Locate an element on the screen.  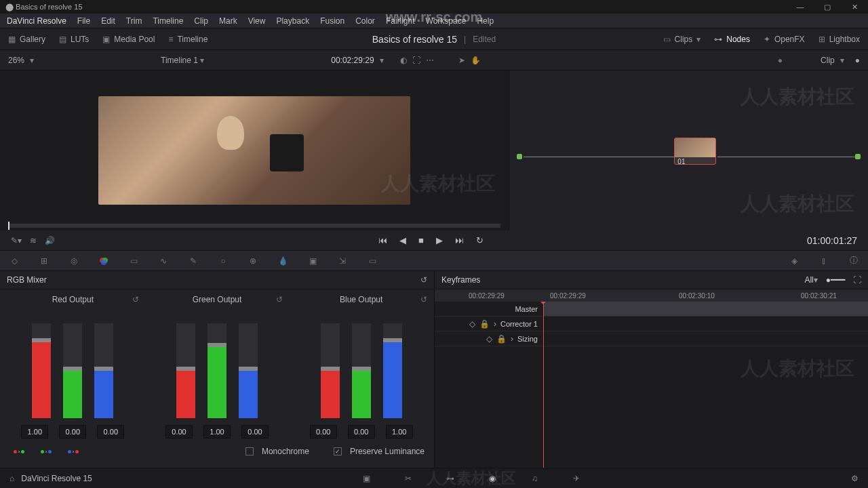
step-back-button: ◀ is located at coordinates (403, 240).